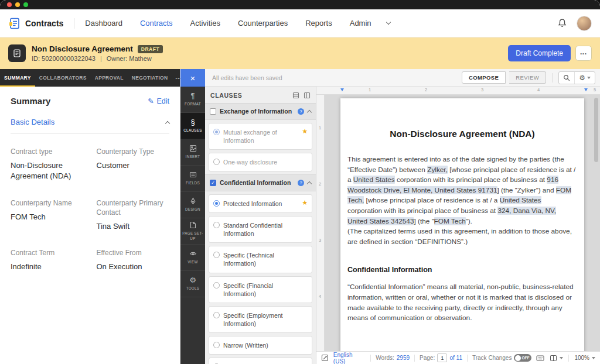 Image resolution: width=600 pixels, height=364 pixels. Describe the element at coordinates (134, 164) in the screenshot. I see `field-counterparty-type: Counterparty TypeCustomer` at that location.